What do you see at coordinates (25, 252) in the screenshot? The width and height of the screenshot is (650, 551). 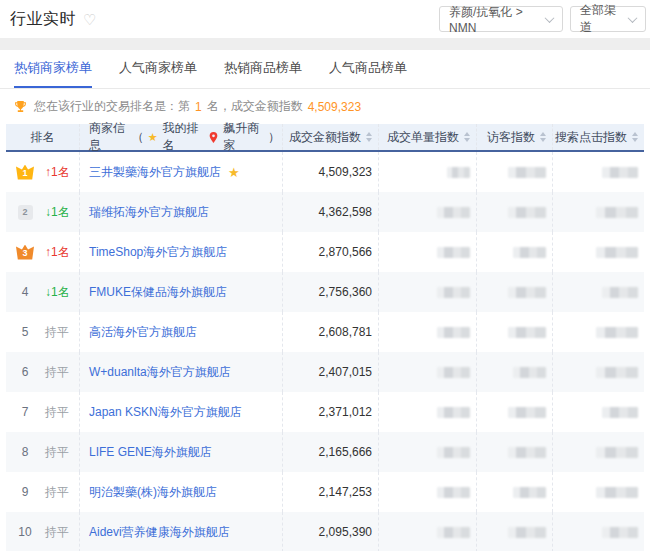 I see `rank-badge-bronze-crown: 3` at bounding box center [25, 252].